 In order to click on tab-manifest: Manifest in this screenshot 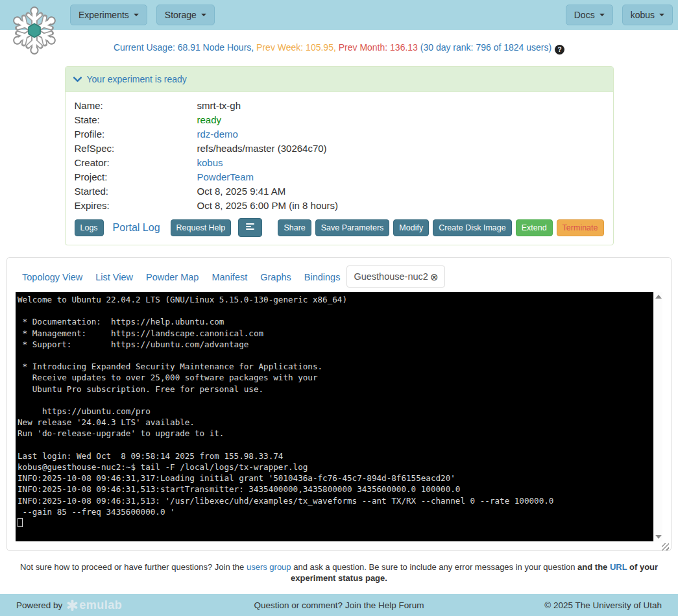, I will do `click(230, 277)`.